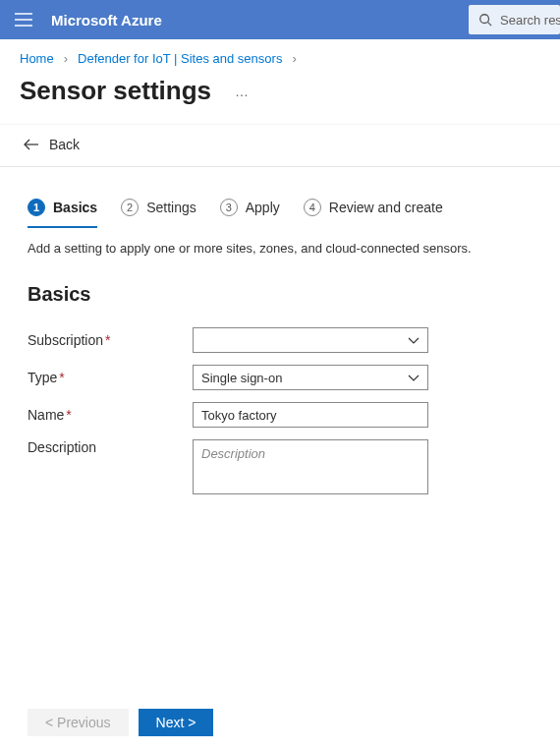 Image resolution: width=560 pixels, height=750 pixels. Describe the element at coordinates (250, 212) in the screenshot. I see `tab-apply: 3 Apply` at that location.